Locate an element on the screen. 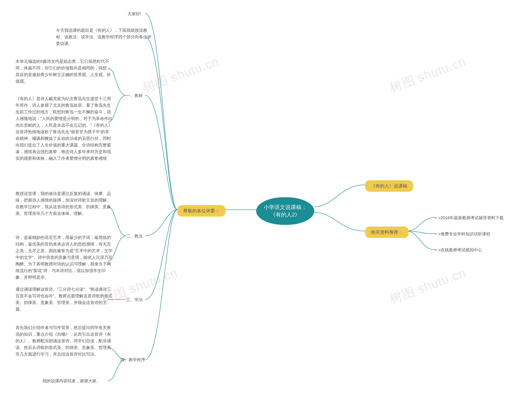 This screenshot has height=420, width=531. greeting-text: 大家好! is located at coordinates (134, 14).